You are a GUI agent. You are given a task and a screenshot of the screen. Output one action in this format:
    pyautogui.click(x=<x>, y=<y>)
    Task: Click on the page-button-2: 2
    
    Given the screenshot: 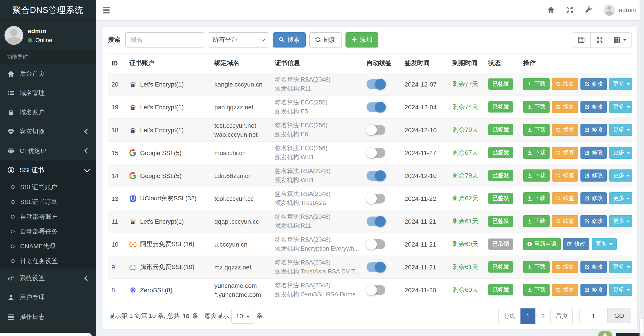 What is the action you would take?
    pyautogui.click(x=543, y=316)
    